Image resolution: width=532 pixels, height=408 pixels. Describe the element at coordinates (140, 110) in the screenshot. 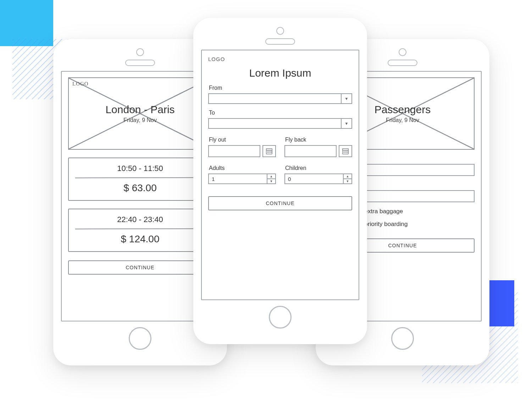

I see `route-title: London - Paris` at that location.